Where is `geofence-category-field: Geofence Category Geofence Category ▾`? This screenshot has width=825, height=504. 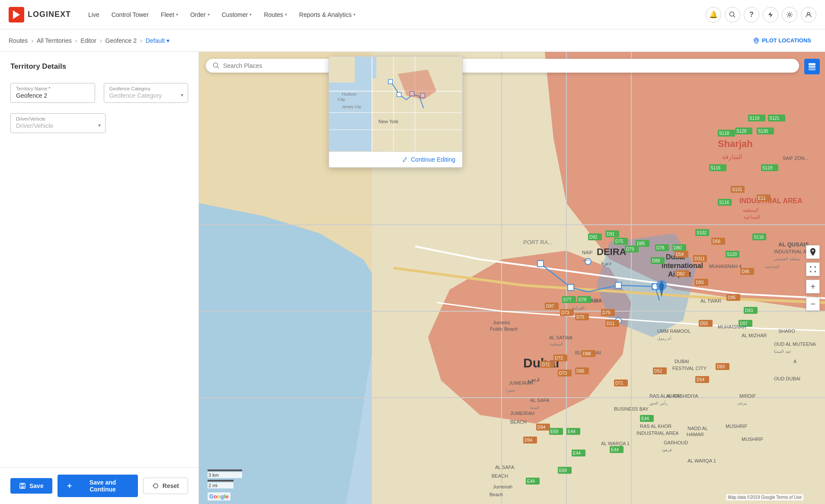 geofence-category-field: Geofence Category Geofence Category ▾ is located at coordinates (146, 93).